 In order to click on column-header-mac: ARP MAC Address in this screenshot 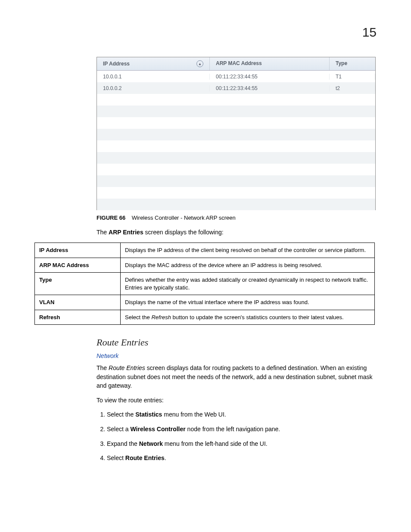, I will do `click(270, 64)`.